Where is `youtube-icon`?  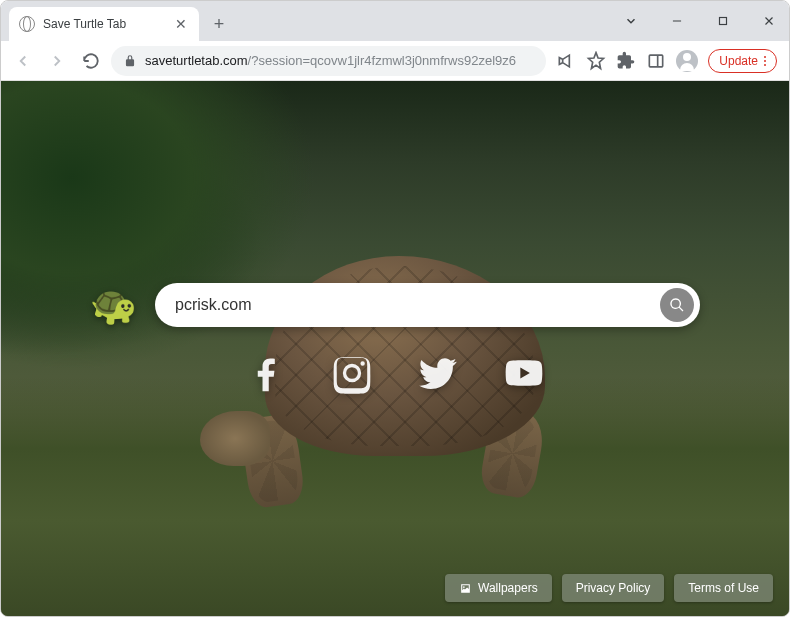
youtube-icon is located at coordinates (524, 373).